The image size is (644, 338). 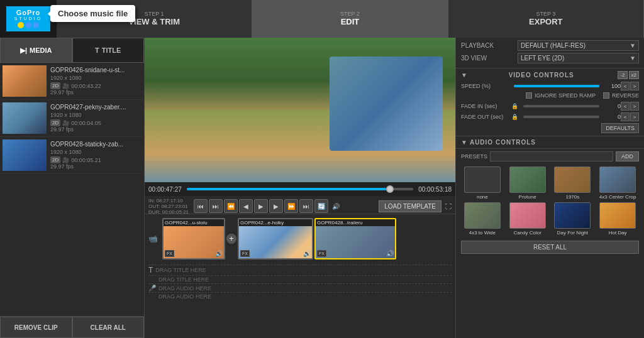 I want to click on preset-daynight: Day For Night, so click(x=573, y=219).